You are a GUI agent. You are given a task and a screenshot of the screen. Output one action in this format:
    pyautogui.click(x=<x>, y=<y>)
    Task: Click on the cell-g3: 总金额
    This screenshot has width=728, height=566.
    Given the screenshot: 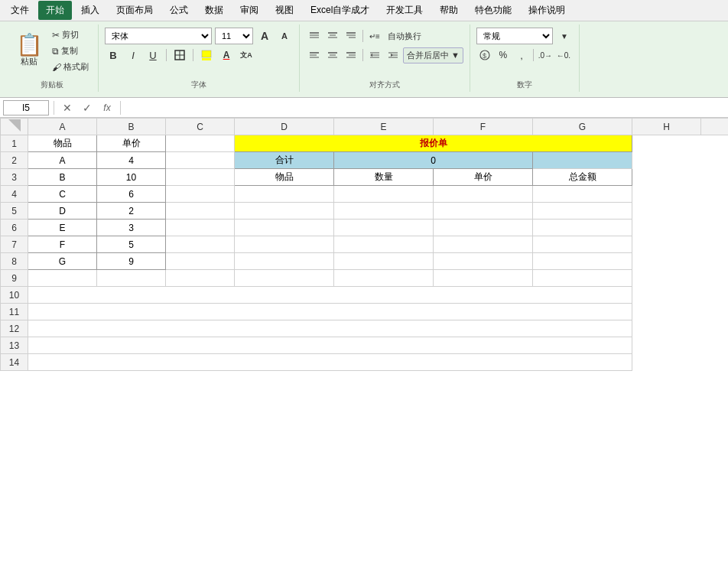 What is the action you would take?
    pyautogui.click(x=583, y=177)
    